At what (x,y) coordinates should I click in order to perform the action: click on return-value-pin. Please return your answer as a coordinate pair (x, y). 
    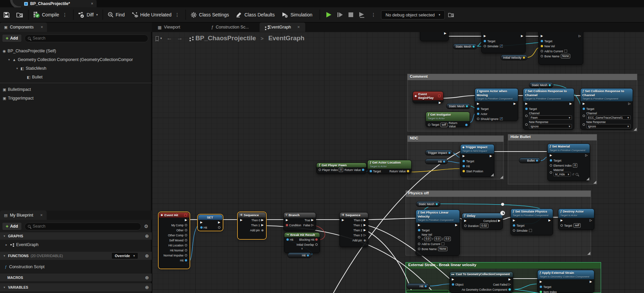
    Looking at the image, I should click on (466, 125).